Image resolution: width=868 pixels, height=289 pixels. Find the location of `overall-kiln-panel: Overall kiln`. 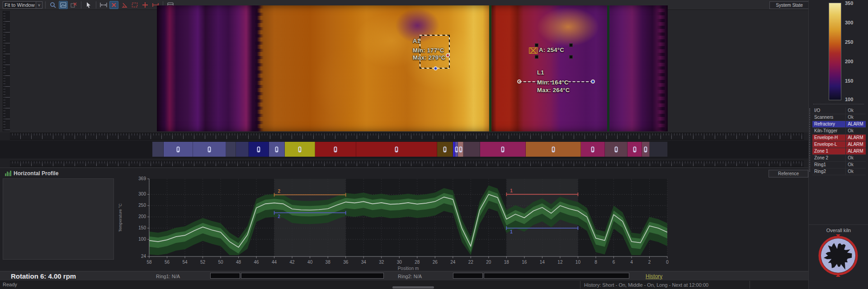

overall-kiln-panel: Overall kiln is located at coordinates (838, 256).